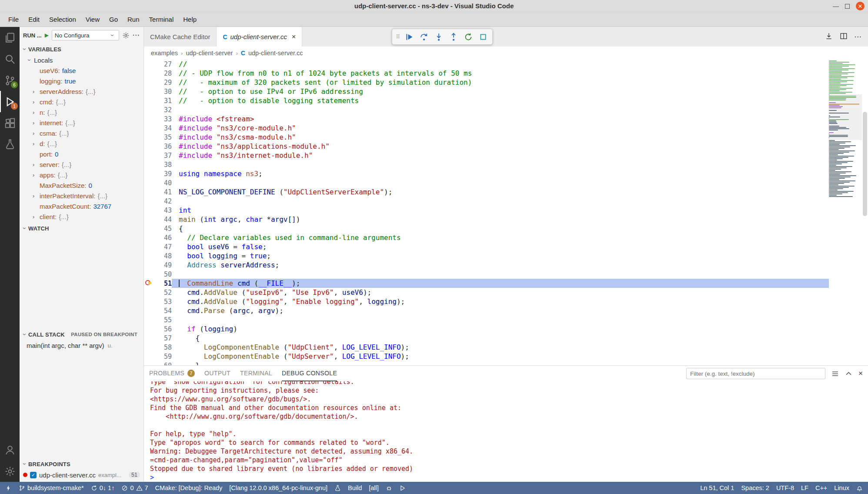 This screenshot has width=868, height=494. I want to click on eol: LF, so click(805, 488).